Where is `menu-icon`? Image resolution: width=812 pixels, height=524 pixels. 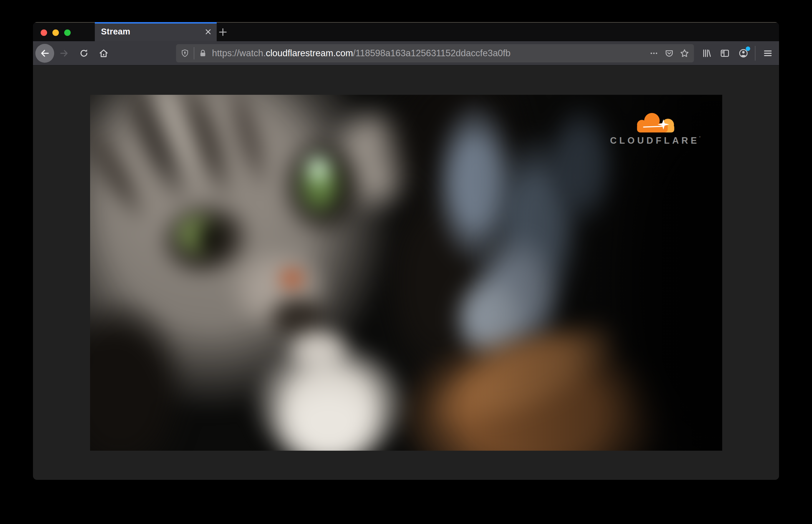
menu-icon is located at coordinates (768, 53).